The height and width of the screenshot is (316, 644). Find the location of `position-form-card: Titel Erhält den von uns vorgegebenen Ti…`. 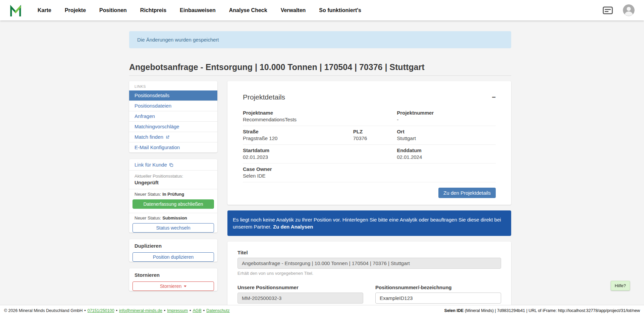

position-form-card: Titel Erhält den von uns vorgegebenen Ti… is located at coordinates (369, 273).